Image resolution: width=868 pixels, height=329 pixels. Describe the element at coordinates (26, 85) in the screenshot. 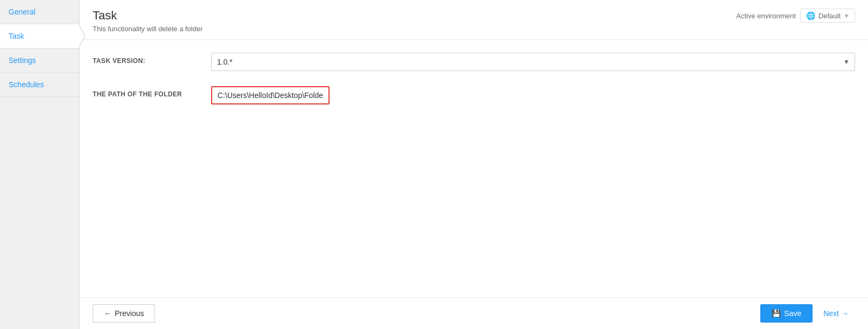

I see `sidebar-item-label-schedules: Schedules` at that location.